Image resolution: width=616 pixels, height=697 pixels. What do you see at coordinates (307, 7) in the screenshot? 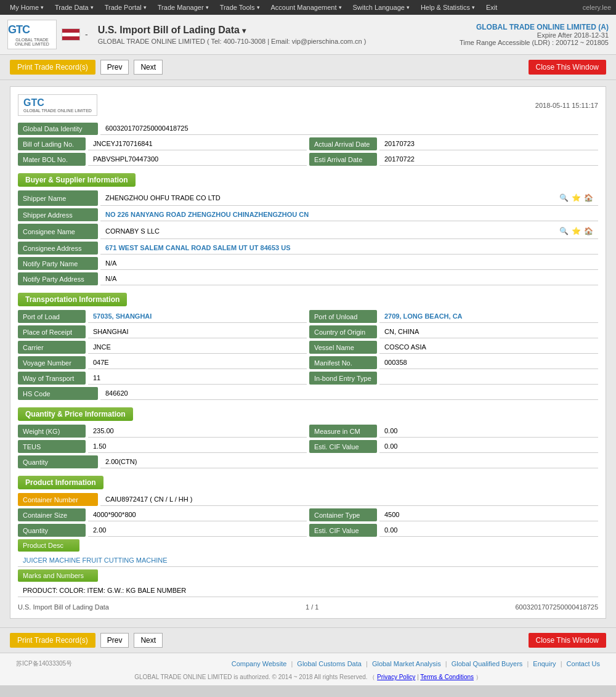
I see `nav-account-management: Account Management ▾` at bounding box center [307, 7].